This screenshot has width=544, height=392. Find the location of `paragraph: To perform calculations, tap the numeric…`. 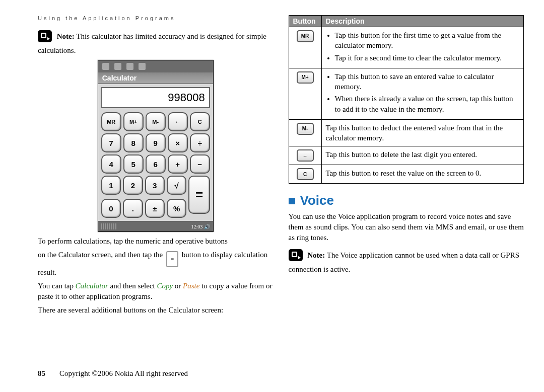

paragraph: To perform calculations, tap the numeric… is located at coordinates (156, 242).